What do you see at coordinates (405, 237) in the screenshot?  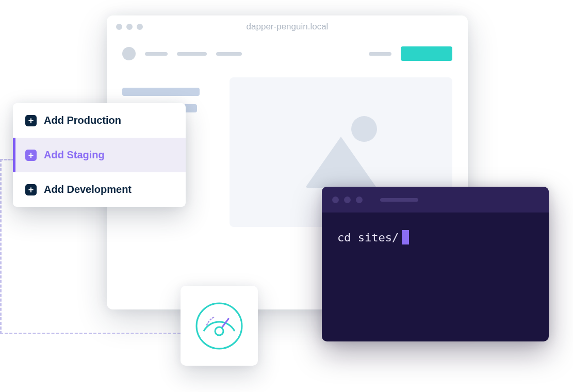 I see `cursor-icon` at bounding box center [405, 237].